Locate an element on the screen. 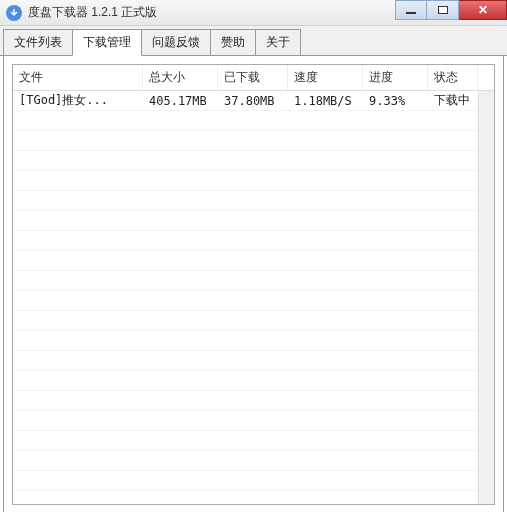 The image size is (507, 512). table-header: 文件 总大小 已下载 速度 进度 状态 is located at coordinates (254, 78).